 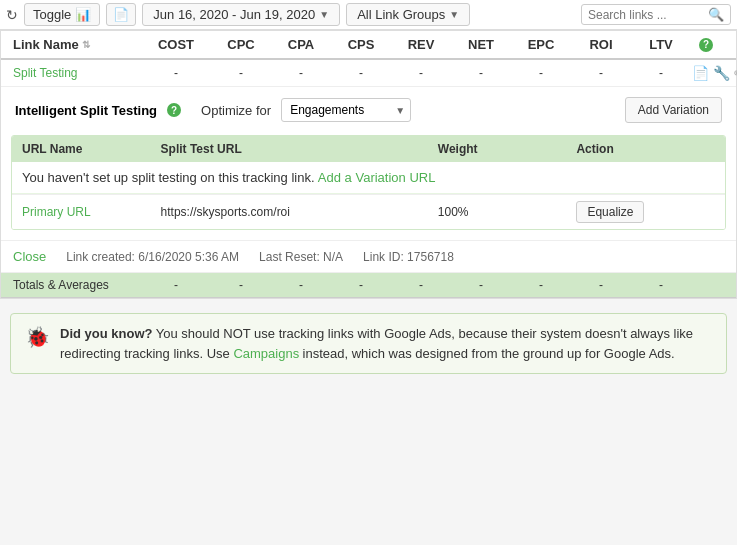 What do you see at coordinates (301, 257) in the screenshot?
I see `last-reset-text: Last Reset: N/A` at bounding box center [301, 257].